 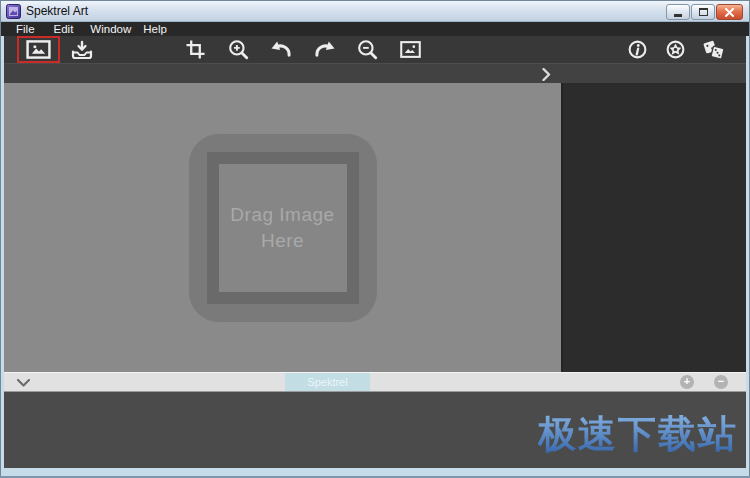 What do you see at coordinates (704, 12) in the screenshot?
I see `window-controls` at bounding box center [704, 12].